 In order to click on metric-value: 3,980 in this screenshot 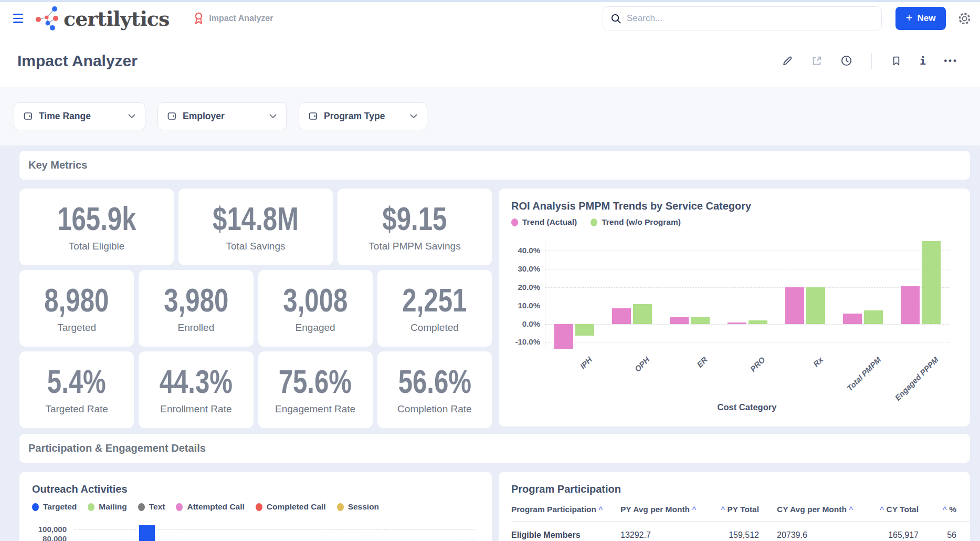, I will do `click(196, 300)`.